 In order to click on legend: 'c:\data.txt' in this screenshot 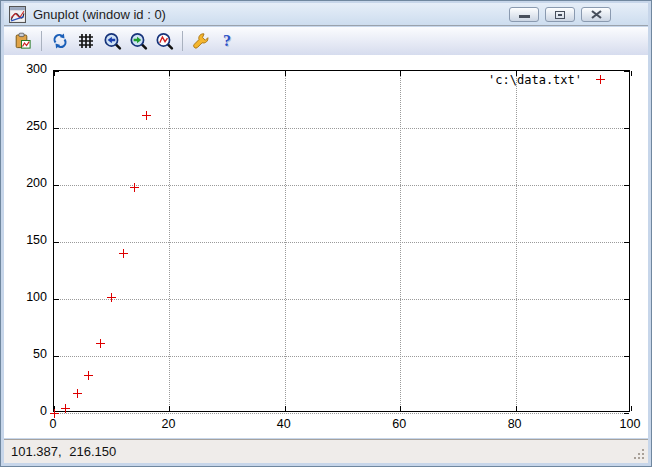, I will do `click(546, 80)`.